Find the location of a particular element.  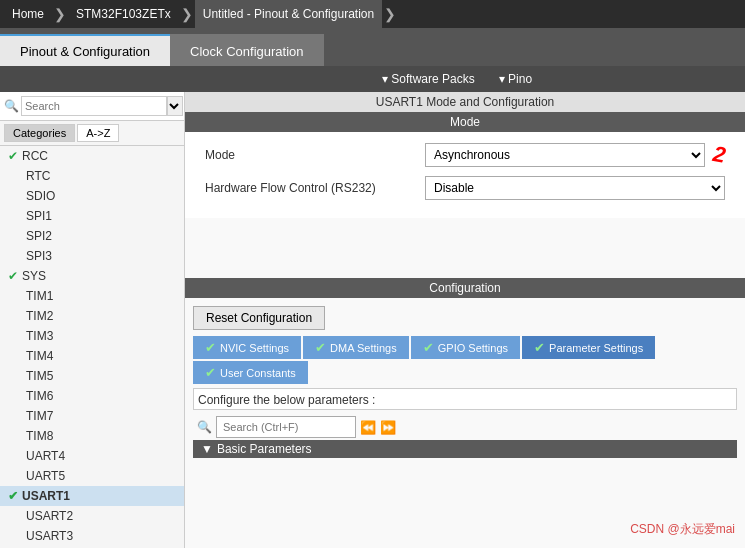

mode-dark-bar-label: Mode is located at coordinates (465, 122).